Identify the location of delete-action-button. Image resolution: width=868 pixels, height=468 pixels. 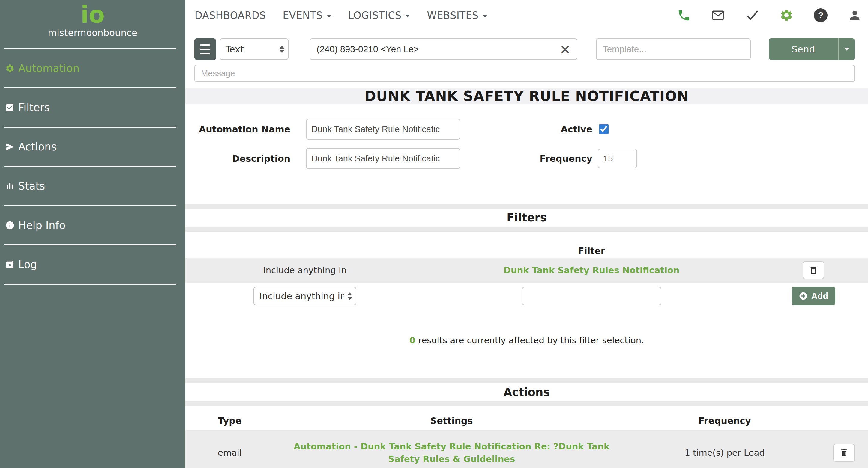
(844, 453).